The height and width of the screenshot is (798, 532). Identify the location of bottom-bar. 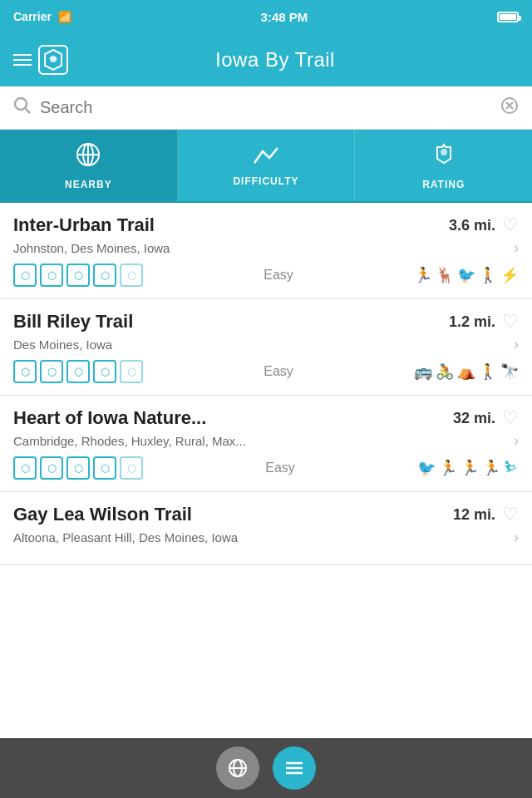
(266, 768).